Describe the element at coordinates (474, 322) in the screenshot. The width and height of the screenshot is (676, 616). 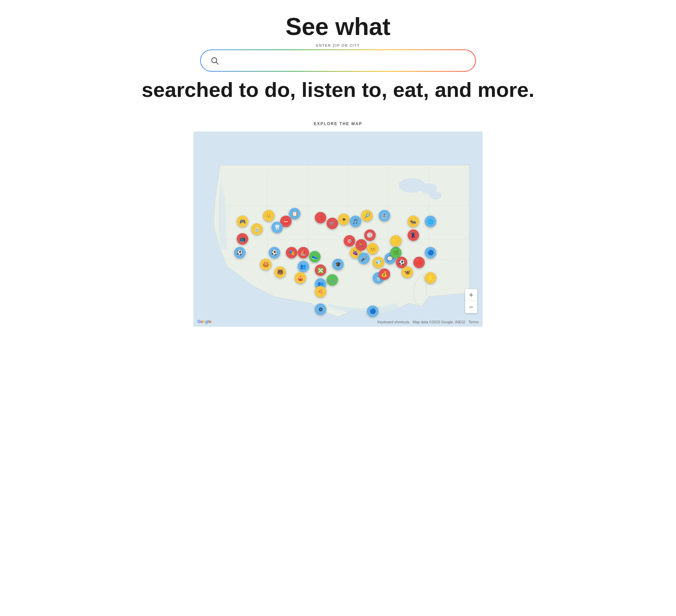
I see `terms-link: Terms` at that location.